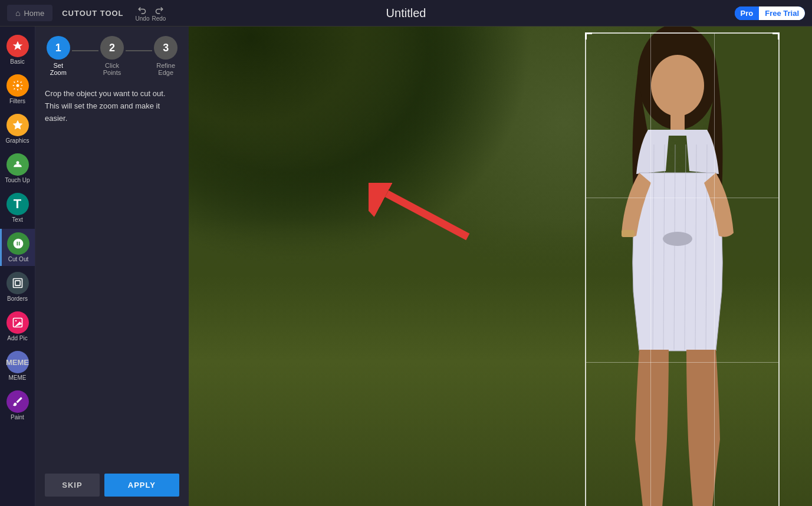 The image size is (812, 506). Describe the element at coordinates (406, 13) in the screenshot. I see `document-title: Untitled` at that location.